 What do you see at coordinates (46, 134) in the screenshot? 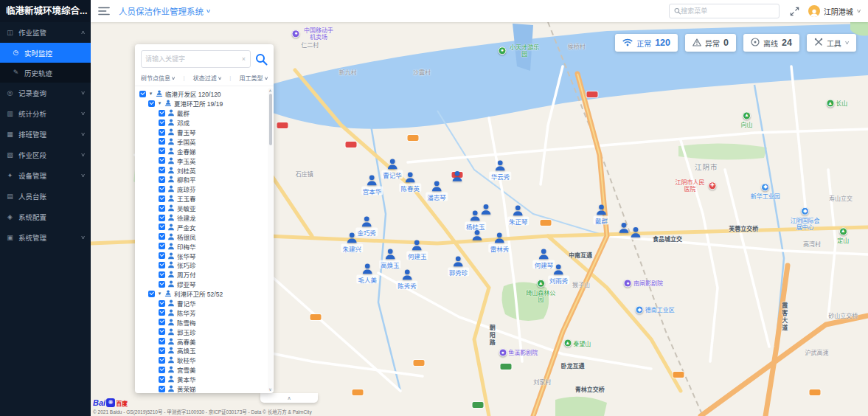
I see `sidebar-item-5: ▦ 排班管理∨` at bounding box center [46, 134].